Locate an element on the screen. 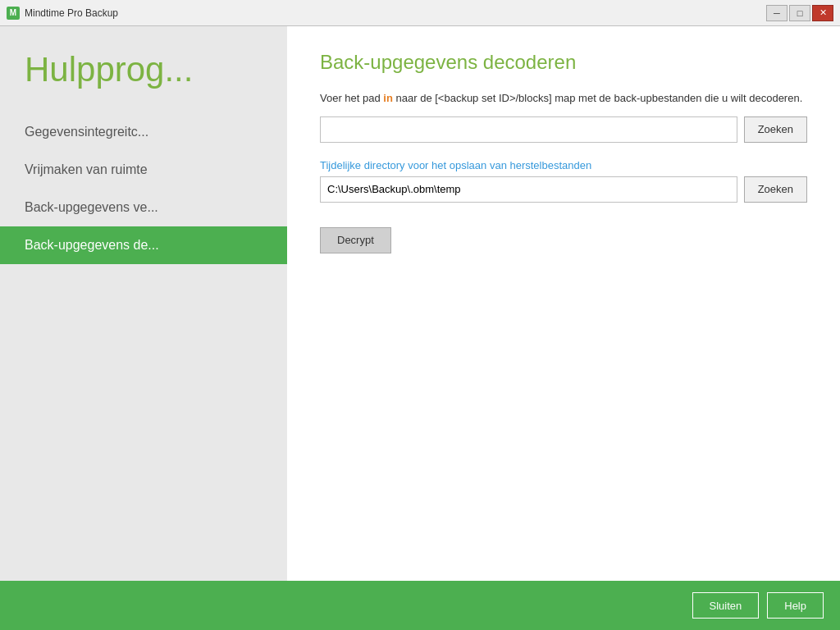 This screenshot has height=630, width=840. sidebar-item-vrijmaken: Vrijmaken van ruimte is located at coordinates (144, 170).